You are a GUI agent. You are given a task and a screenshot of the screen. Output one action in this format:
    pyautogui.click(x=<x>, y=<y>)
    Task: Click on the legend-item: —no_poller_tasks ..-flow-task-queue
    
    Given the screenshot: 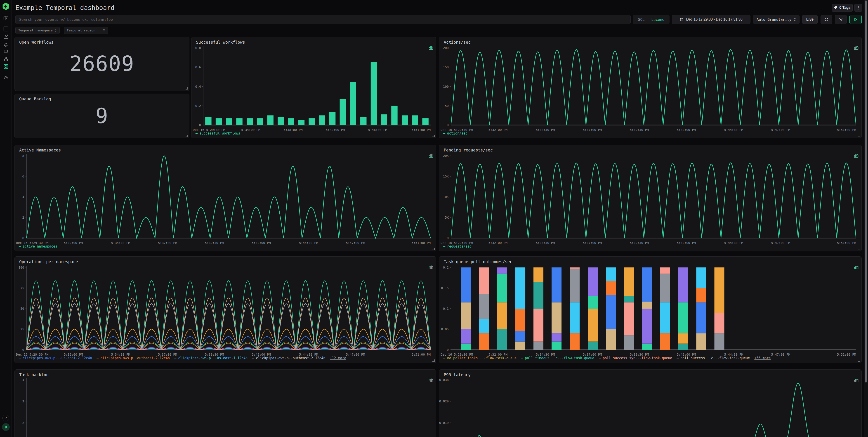 What is the action you would take?
    pyautogui.click(x=480, y=358)
    